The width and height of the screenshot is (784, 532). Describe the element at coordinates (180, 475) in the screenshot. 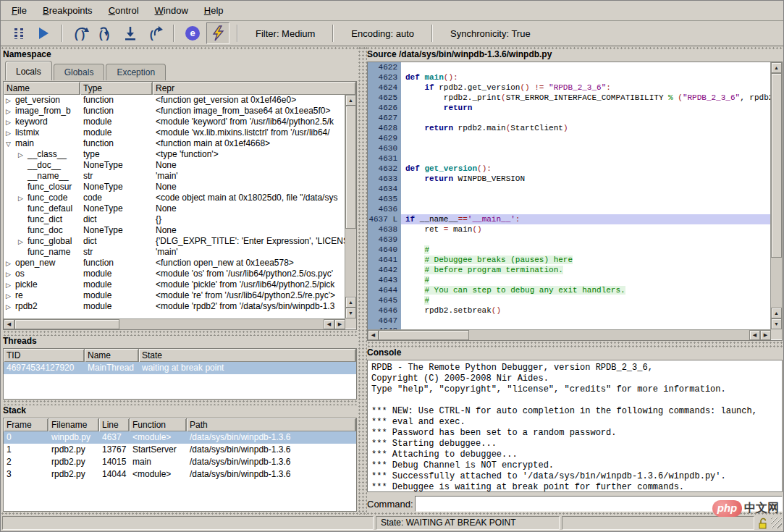

I see `stack-frame-row: 3rpdb2.py14044<module>/data/sys/bin/winp…` at that location.